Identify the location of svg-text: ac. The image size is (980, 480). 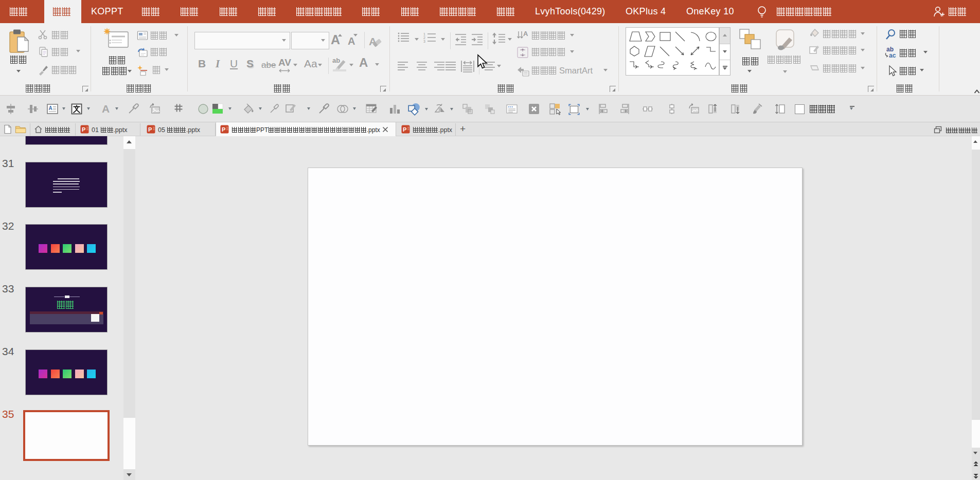
(893, 56).